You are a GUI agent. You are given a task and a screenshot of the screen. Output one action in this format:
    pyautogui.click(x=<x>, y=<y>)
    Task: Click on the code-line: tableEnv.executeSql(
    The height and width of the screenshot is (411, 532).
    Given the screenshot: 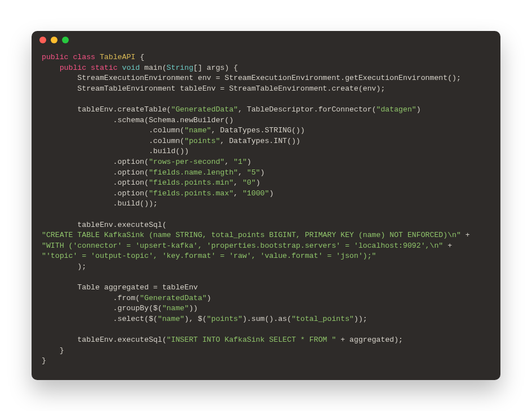 What is the action you would take?
    pyautogui.click(x=104, y=225)
    